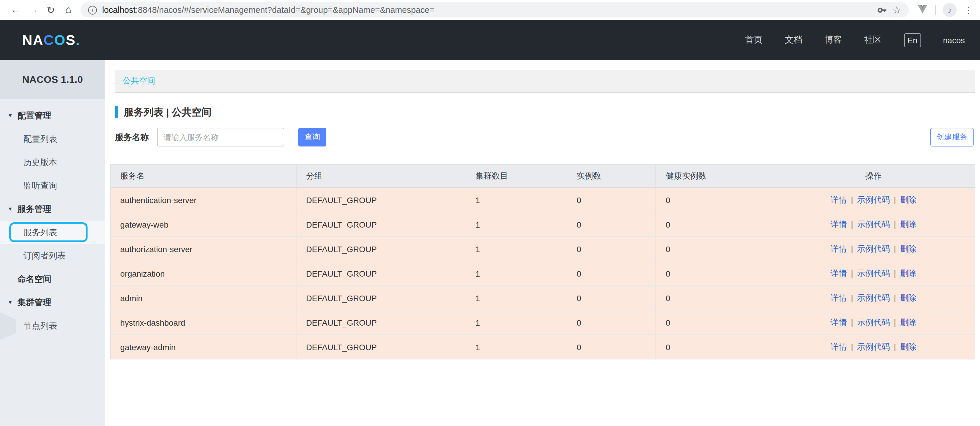  I want to click on sidebar: NACOS 1.1.0 ▼配置管理配置列表历史版本监听查询▼服务管理服务列表订阅…, so click(52, 243).